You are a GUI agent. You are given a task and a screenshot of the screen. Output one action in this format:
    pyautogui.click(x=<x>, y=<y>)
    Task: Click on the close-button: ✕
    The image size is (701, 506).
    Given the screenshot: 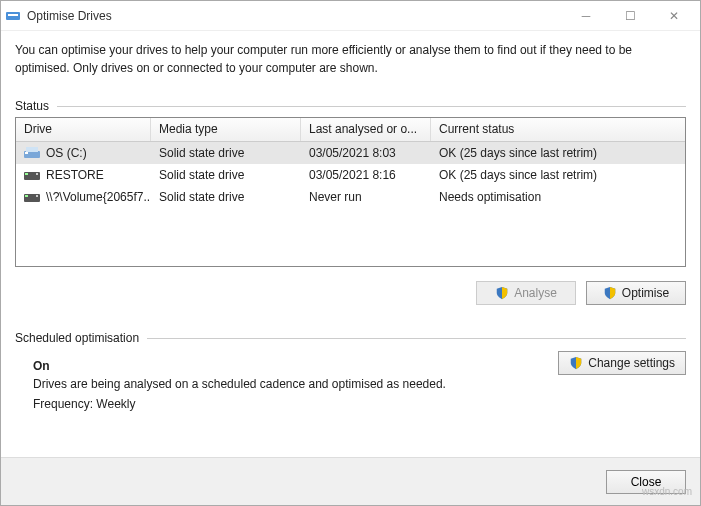 What is the action you would take?
    pyautogui.click(x=674, y=16)
    